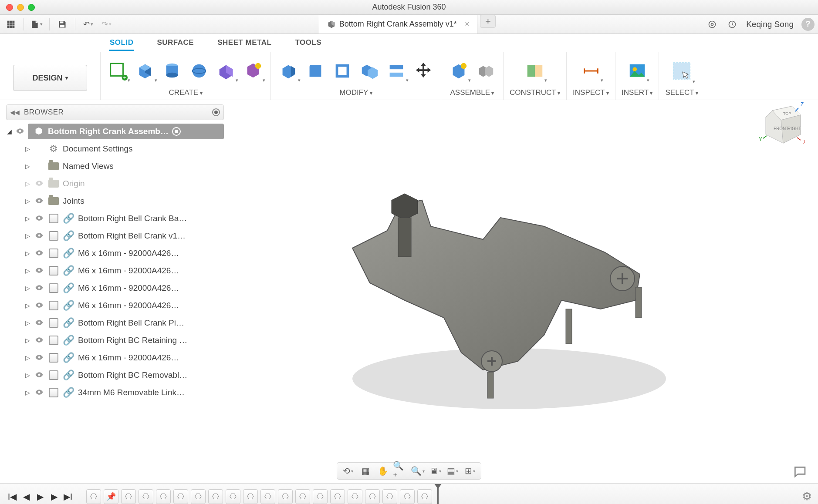 The image size is (818, 504). I want to click on orbit-tool: ⟲, so click(348, 471).